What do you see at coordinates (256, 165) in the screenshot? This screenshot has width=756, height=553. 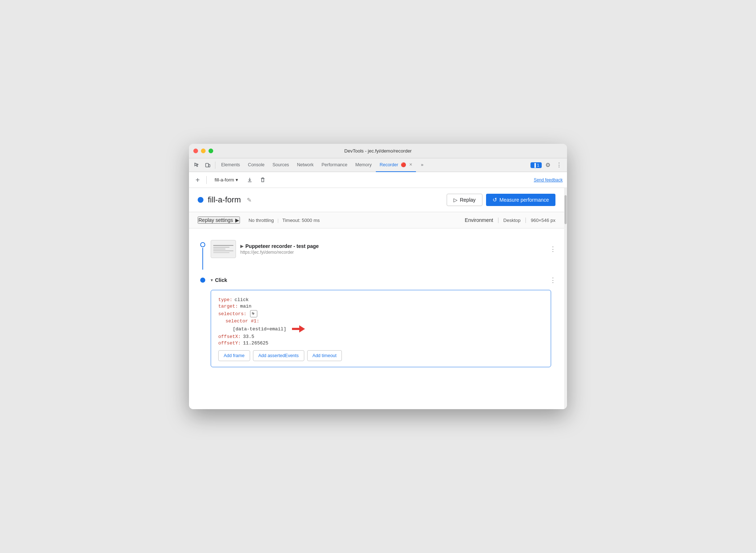 I see `tab-console: Console` at bounding box center [256, 165].